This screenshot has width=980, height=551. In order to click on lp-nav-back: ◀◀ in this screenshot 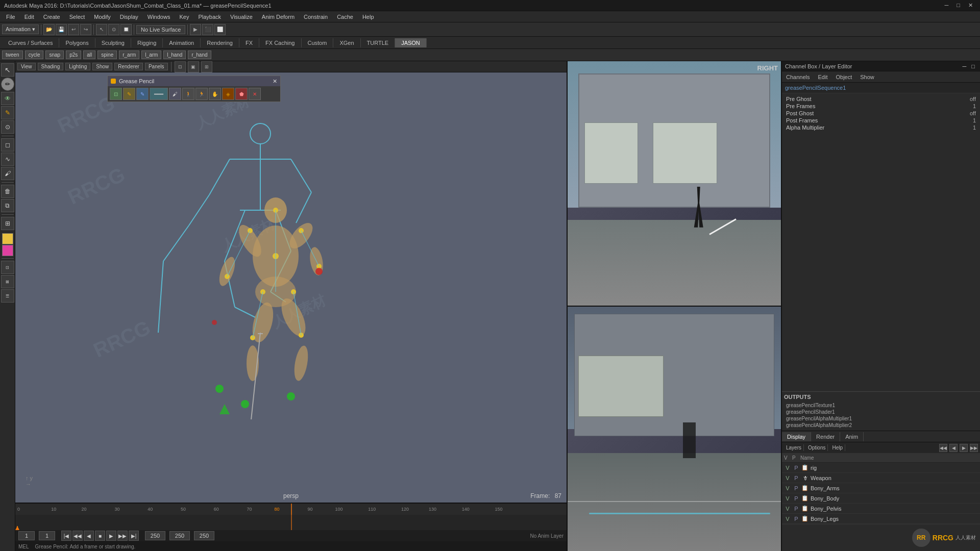, I will do `click(943, 448)`.